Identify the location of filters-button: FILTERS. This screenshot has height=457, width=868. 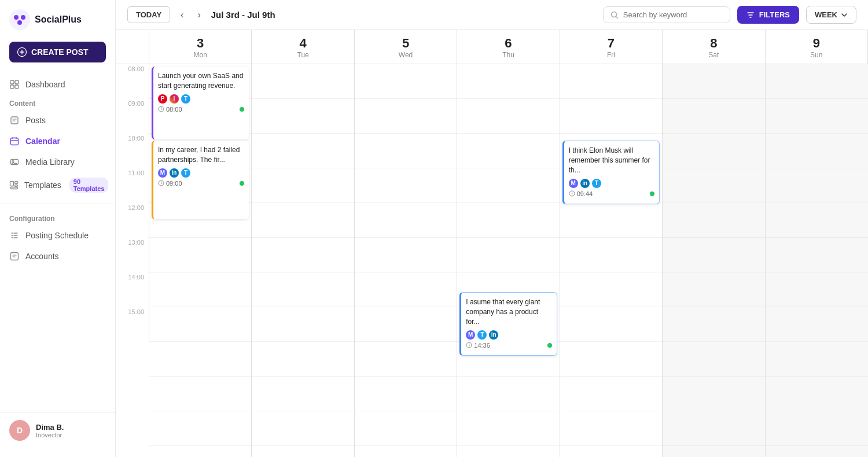
(768, 15).